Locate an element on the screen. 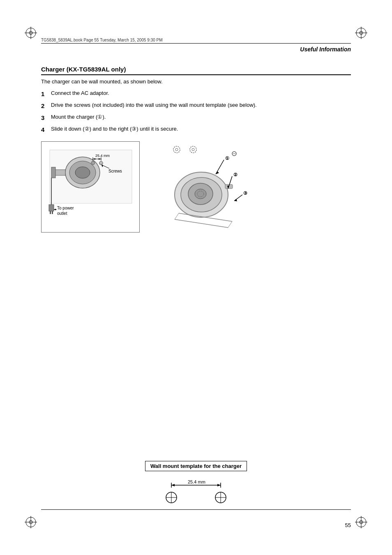 The height and width of the screenshot is (555, 392). template-title-box: Wall mount template for the charger is located at coordinates (196, 466).